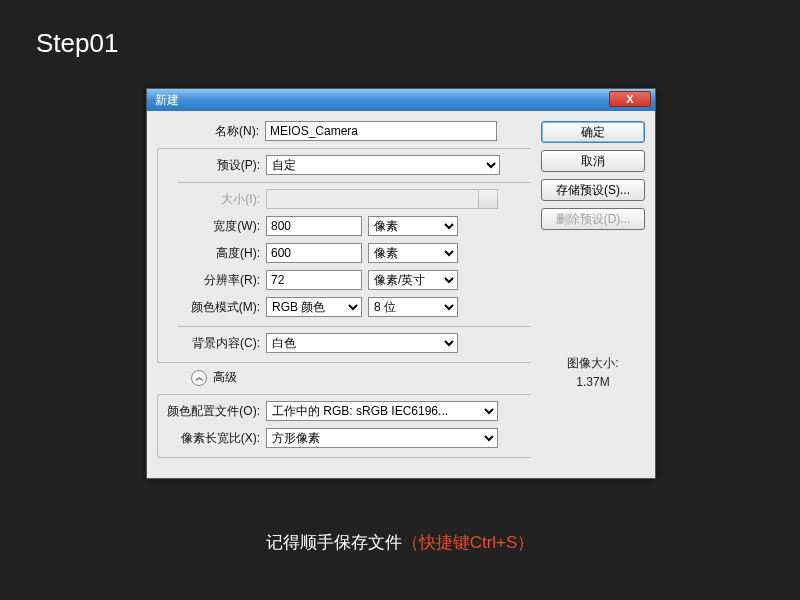 Image resolution: width=800 pixels, height=600 pixels. What do you see at coordinates (167, 100) in the screenshot?
I see `dialog-title: 新建` at bounding box center [167, 100].